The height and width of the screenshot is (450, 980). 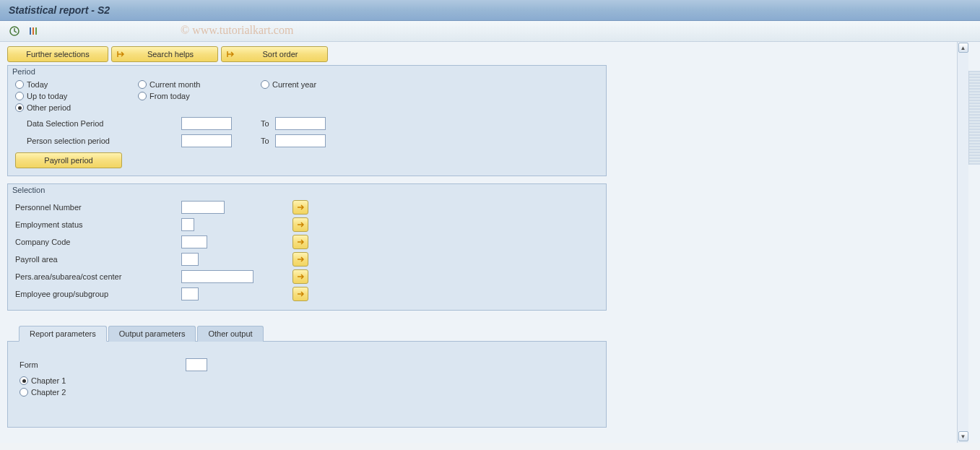 What do you see at coordinates (963, 436) in the screenshot?
I see `triangle-down-icon: ▼` at bounding box center [963, 436].